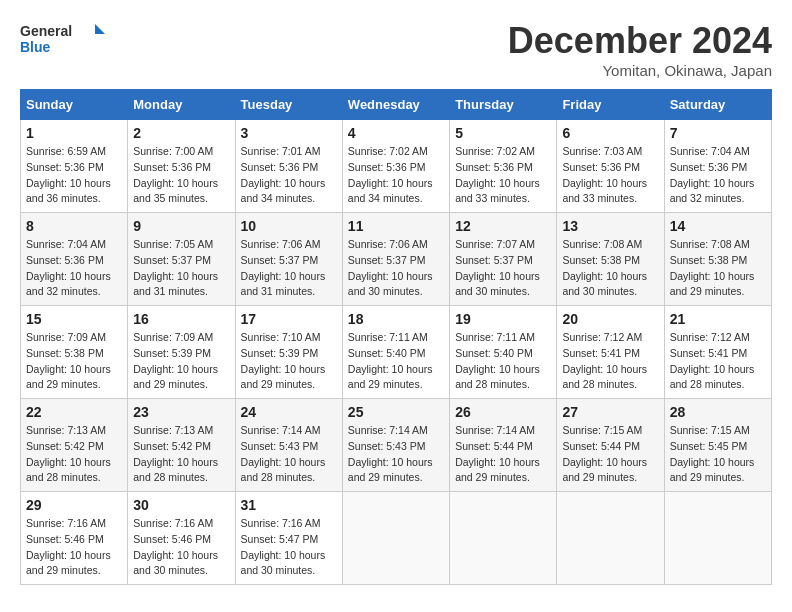  What do you see at coordinates (288, 260) in the screenshot?
I see `calendar-cell: 10Sunrise: 7:06 AMSunset: 5:37 PMDayligh…` at bounding box center [288, 260].